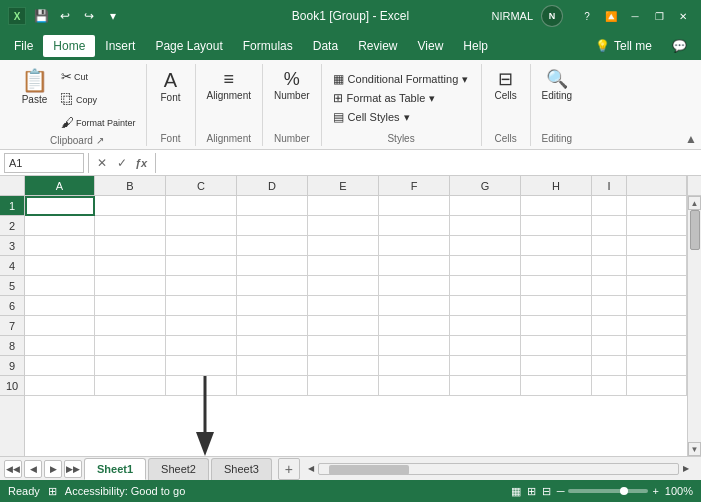 This screenshot has height=502, width=701. I want to click on sheet-tab-sheet2: Sheet2, so click(178, 469).